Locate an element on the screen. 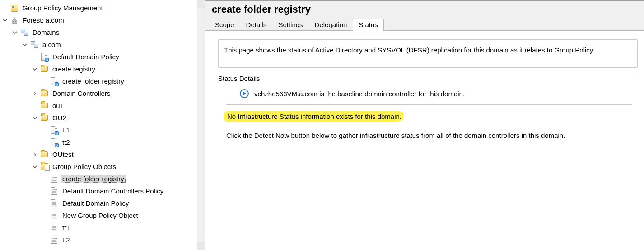  tree-gpo-ddp: Default Domain Policy is located at coordinates (103, 203).